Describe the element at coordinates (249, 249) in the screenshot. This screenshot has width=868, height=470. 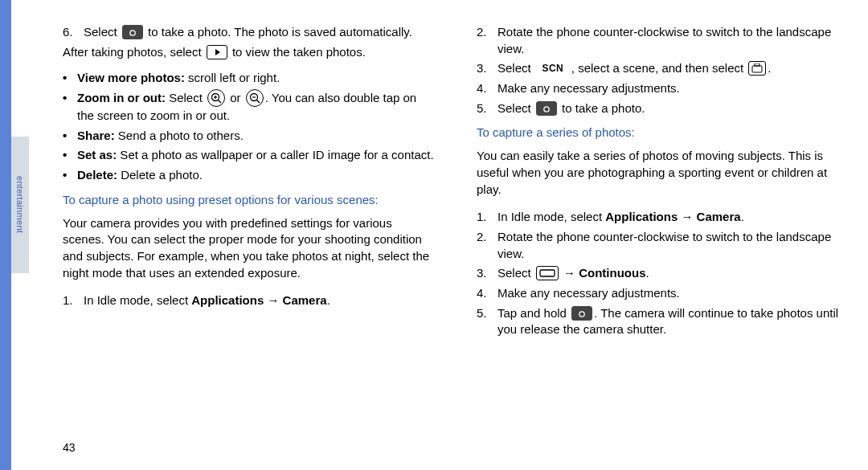
I see `paragraph: Your camera provides you with predefined…` at that location.